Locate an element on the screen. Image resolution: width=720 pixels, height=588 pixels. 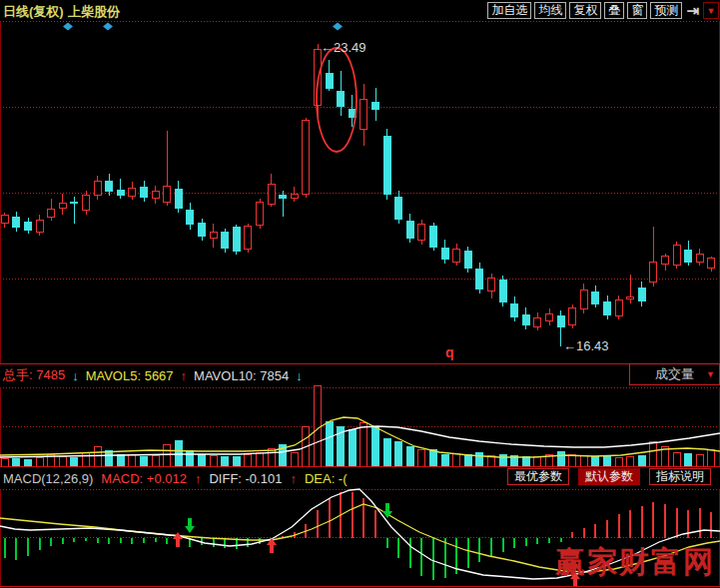
macd-header: MACD(12,26,9) MACD: +0.012 ↑ DIFF: -0.10… is located at coordinates (176, 478).